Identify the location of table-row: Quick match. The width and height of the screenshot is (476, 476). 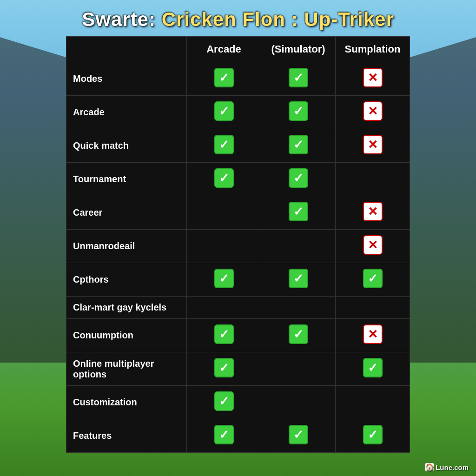
(238, 146).